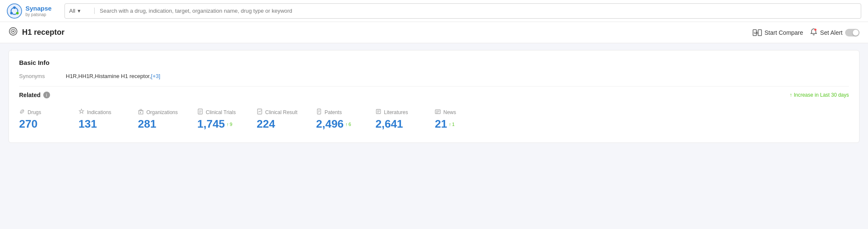 The width and height of the screenshot is (868, 229). I want to click on stat-increase: ↑9, so click(230, 124).